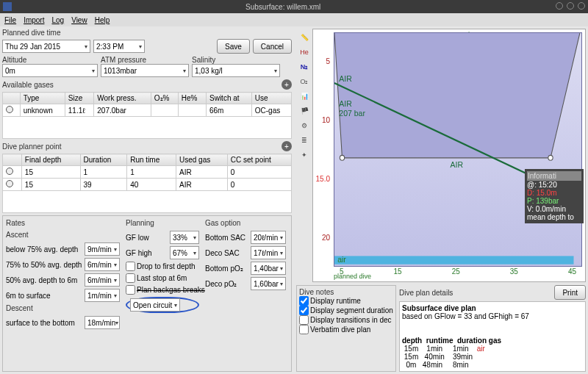  I want to click on minimize-button, so click(559, 6).